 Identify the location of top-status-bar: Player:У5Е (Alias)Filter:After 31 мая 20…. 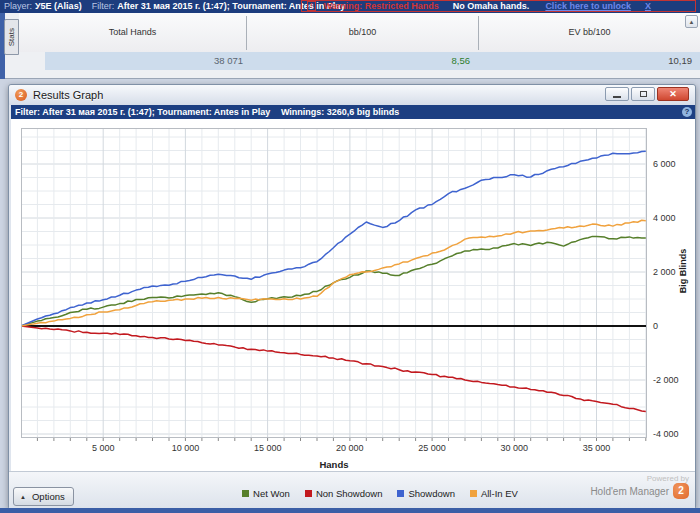
(350, 6).